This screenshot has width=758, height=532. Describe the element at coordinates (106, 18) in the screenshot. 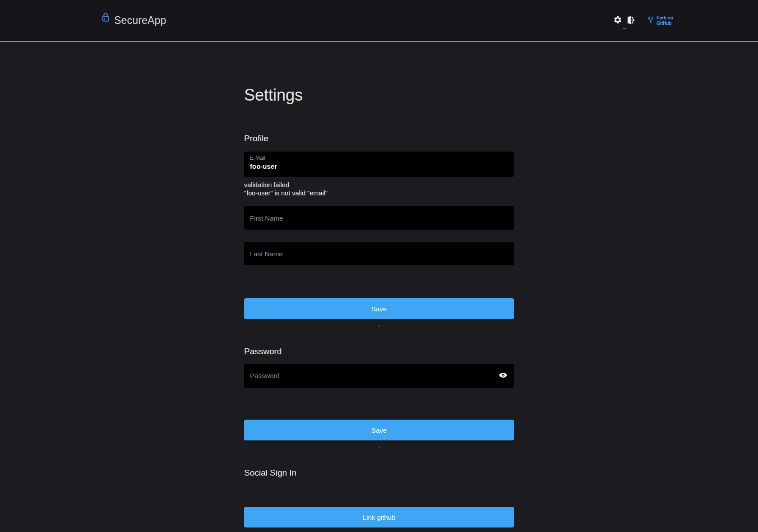

I see `lock-icon` at that location.